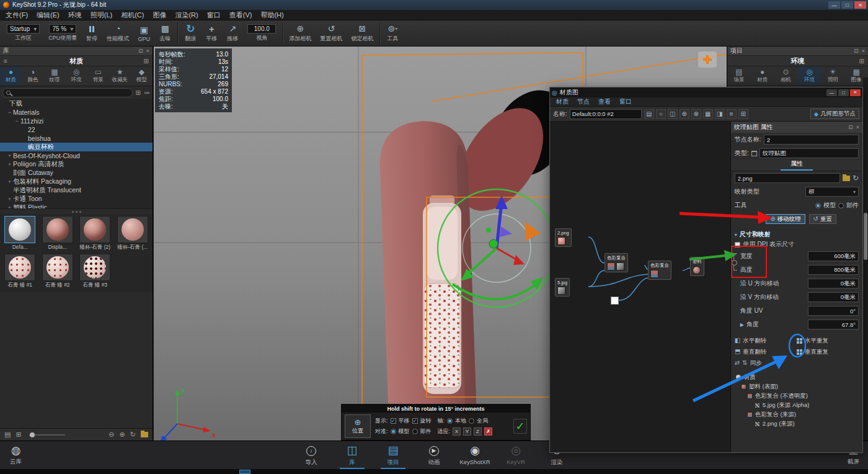  I want to click on show-textures-icon: ◫, so click(673, 114).